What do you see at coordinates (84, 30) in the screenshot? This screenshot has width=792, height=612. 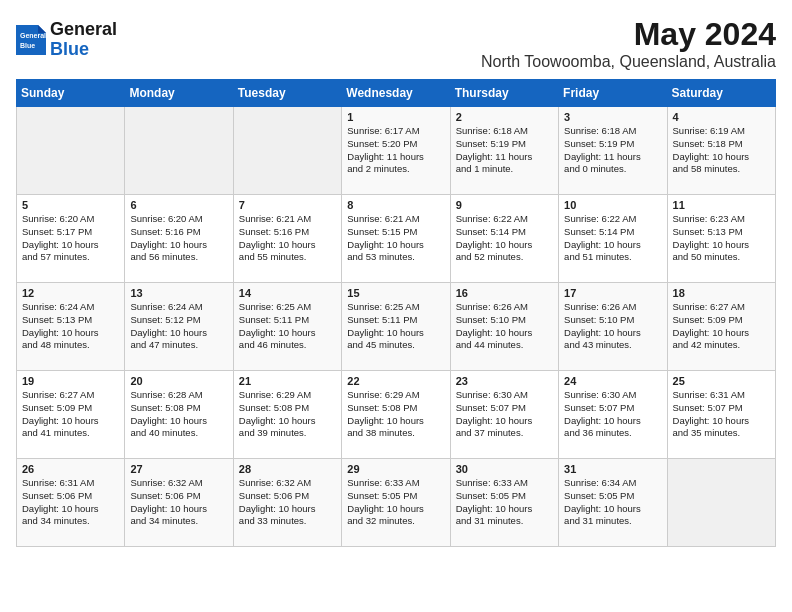 I see `logo-general: General` at bounding box center [84, 30].